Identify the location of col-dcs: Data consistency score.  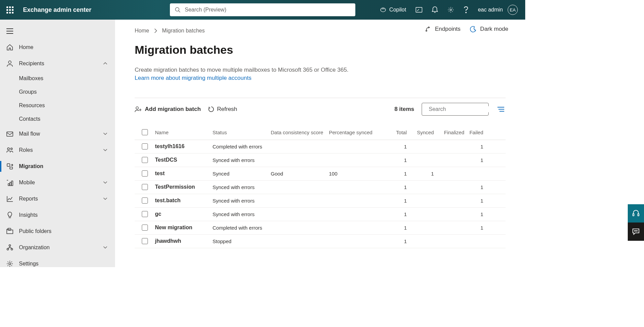
(300, 133).